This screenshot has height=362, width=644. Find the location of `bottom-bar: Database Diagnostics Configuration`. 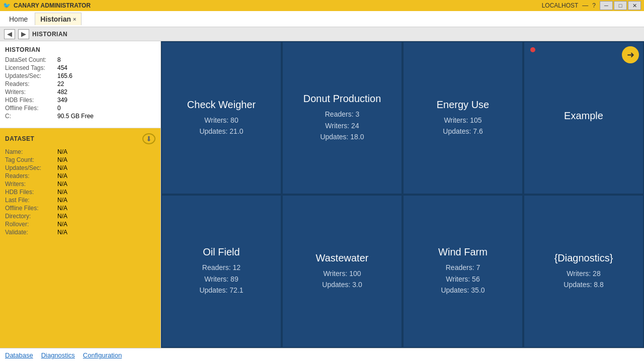

bottom-bar: Database Diagnostics Configuration is located at coordinates (322, 355).